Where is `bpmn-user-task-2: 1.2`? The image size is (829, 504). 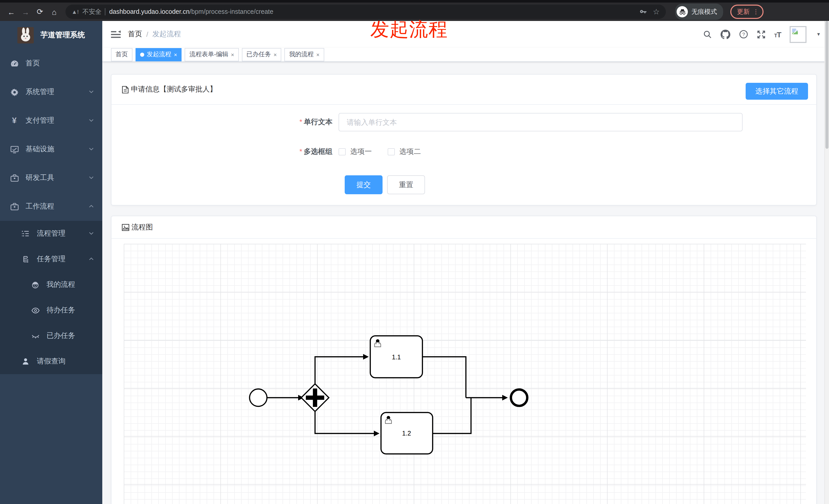 bpmn-user-task-2: 1.2 is located at coordinates (407, 433).